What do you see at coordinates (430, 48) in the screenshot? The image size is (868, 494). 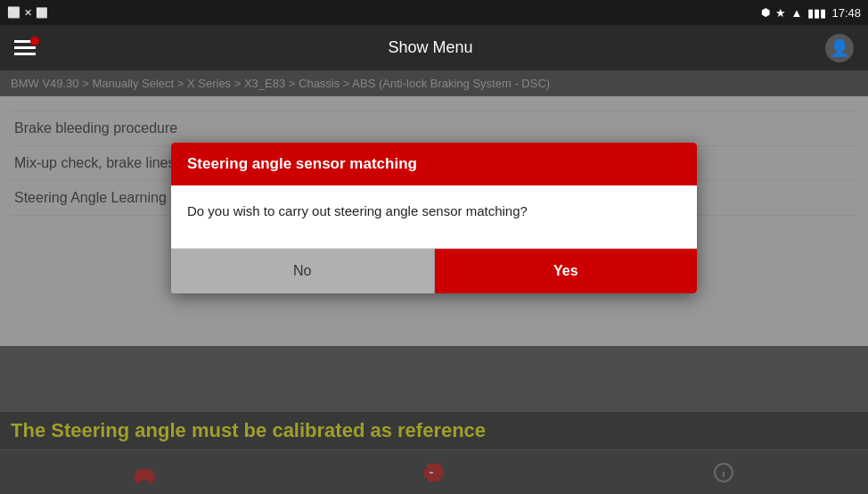 I see `header-title: Show Menu` at bounding box center [430, 48].